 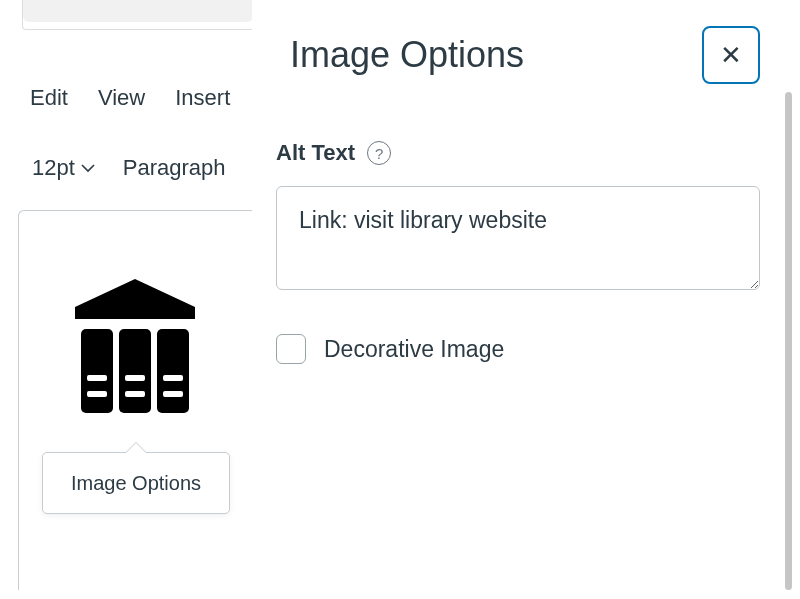 I want to click on panel-header: Image Options ✕, so click(x=526, y=42).